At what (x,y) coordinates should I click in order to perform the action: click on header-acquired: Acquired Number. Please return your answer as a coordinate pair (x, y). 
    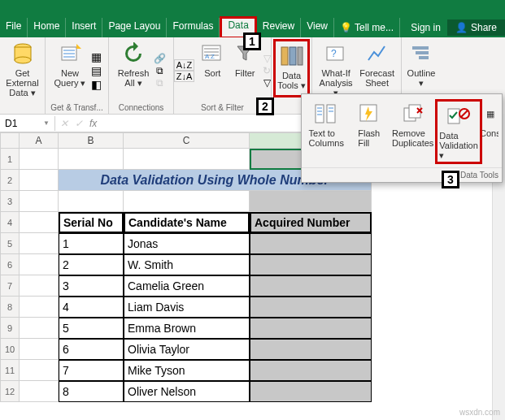
    Looking at the image, I should click on (311, 223).